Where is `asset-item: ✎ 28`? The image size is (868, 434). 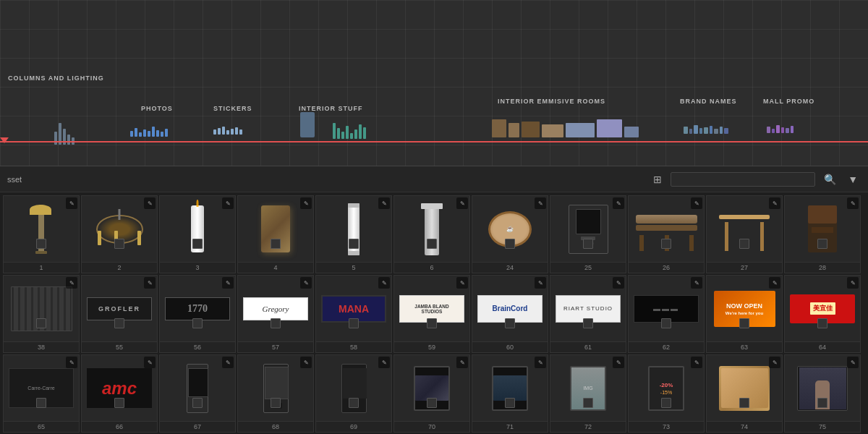 asset-item: ✎ 28 is located at coordinates (822, 234).